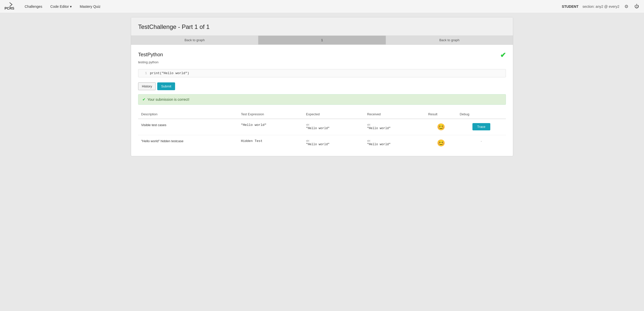 The width and height of the screenshot is (644, 311). What do you see at coordinates (322, 27) in the screenshot?
I see `page-title: TestChallenge - Part 1 of 1` at bounding box center [322, 27].